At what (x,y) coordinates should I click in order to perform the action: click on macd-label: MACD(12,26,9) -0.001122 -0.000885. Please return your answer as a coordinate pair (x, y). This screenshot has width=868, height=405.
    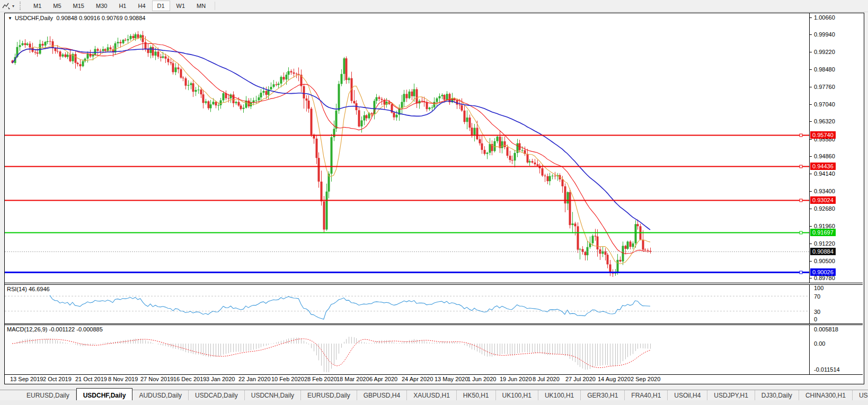
    Looking at the image, I should click on (55, 329).